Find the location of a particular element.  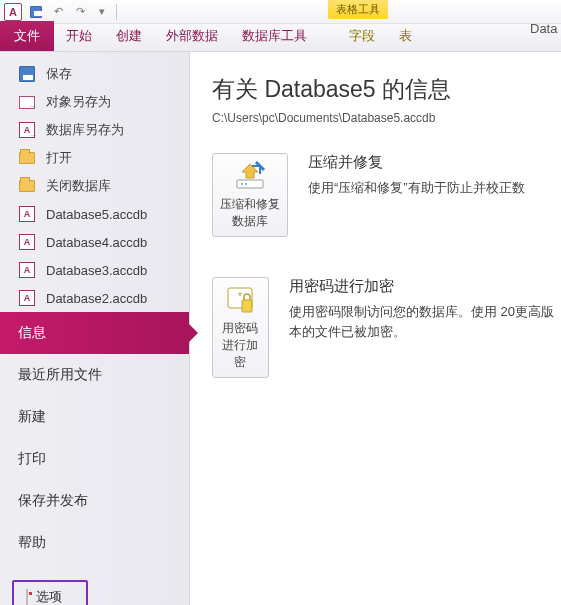

file-path: C:\Users\pc\Documents\Database5.accdb is located at coordinates (386, 118).